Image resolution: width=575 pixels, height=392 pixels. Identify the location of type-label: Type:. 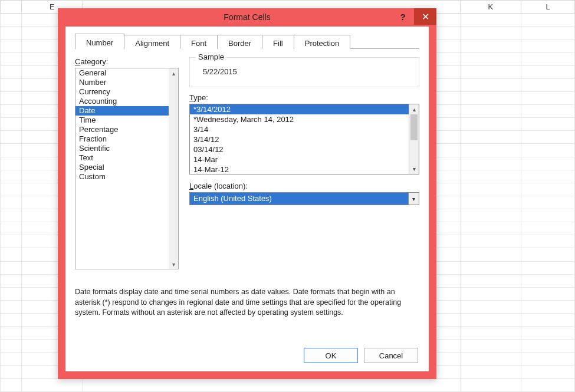
(304, 98).